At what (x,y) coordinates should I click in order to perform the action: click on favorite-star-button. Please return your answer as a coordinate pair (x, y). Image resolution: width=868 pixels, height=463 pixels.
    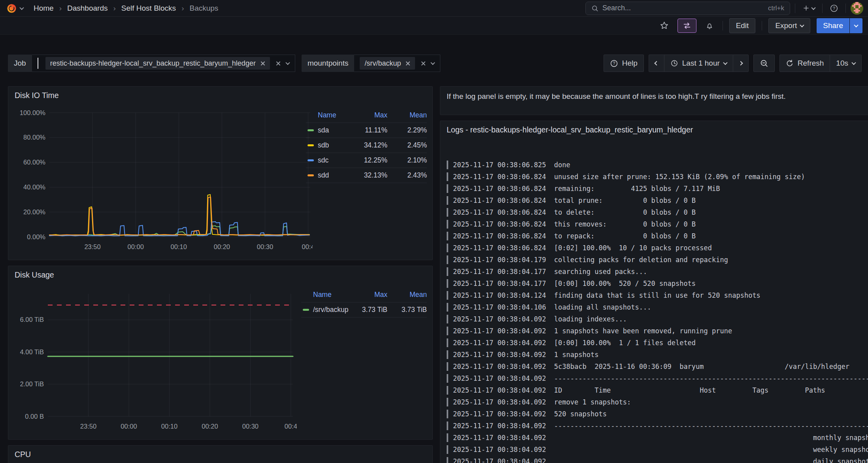
    Looking at the image, I should click on (664, 26).